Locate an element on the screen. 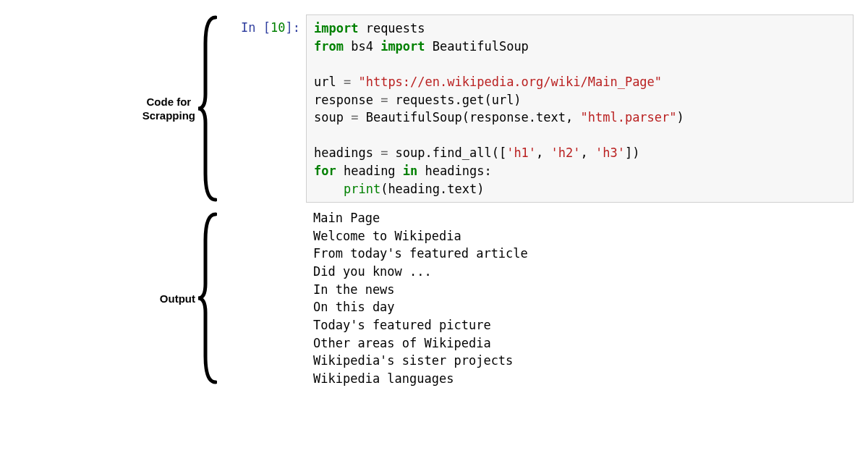 The image size is (868, 456). code-label-line1: Code for is located at coordinates (169, 102).